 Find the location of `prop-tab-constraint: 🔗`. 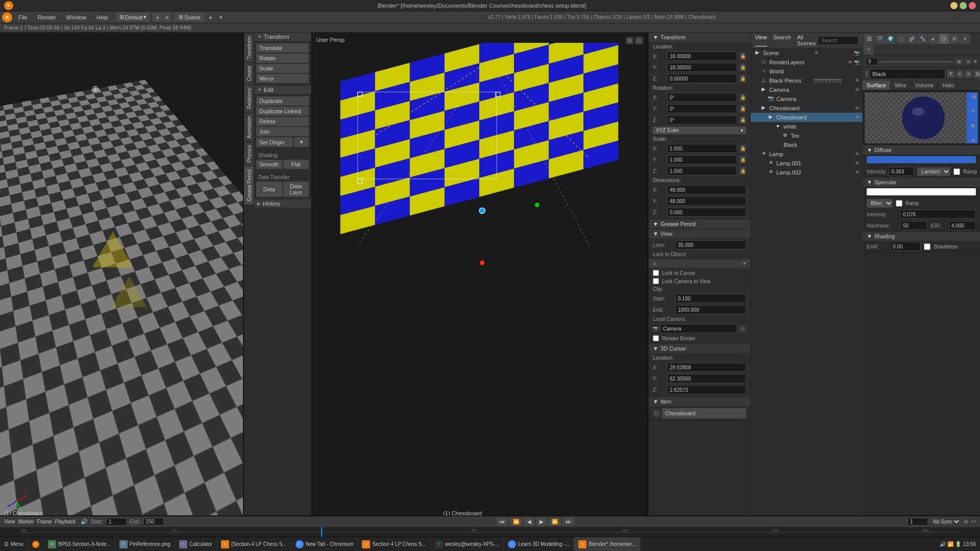

prop-tab-constraint: 🔗 is located at coordinates (912, 39).